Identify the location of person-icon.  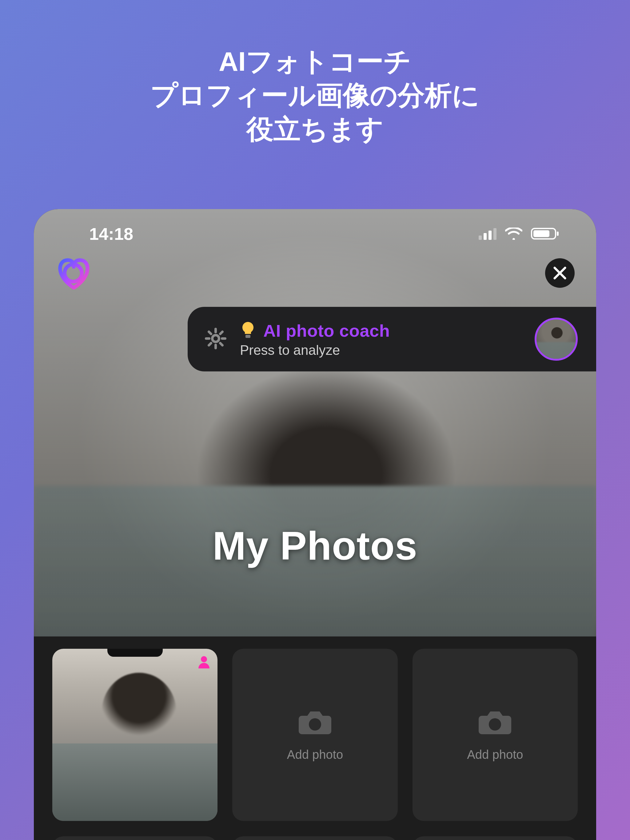
(204, 662).